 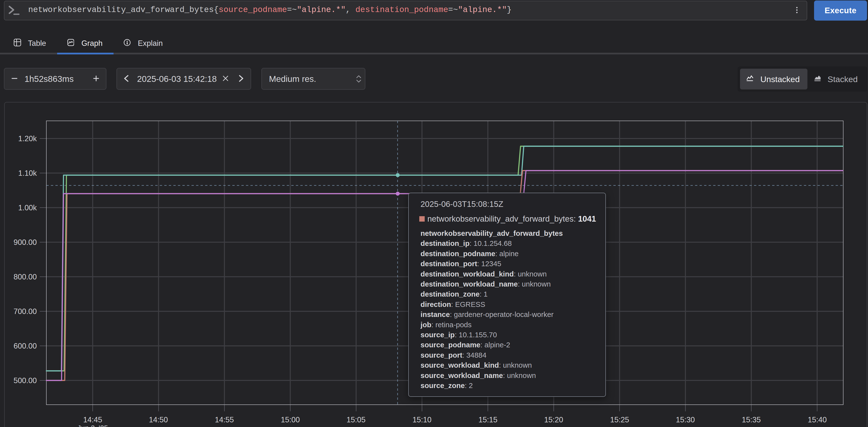 I want to click on svg-text: Jun 3, '25, so click(x=93, y=426).